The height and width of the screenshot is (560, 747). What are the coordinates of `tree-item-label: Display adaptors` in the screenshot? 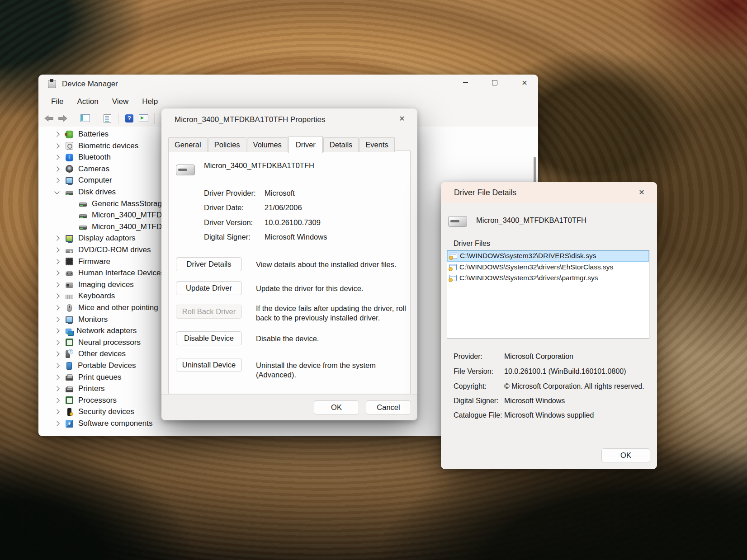 It's located at (107, 238).